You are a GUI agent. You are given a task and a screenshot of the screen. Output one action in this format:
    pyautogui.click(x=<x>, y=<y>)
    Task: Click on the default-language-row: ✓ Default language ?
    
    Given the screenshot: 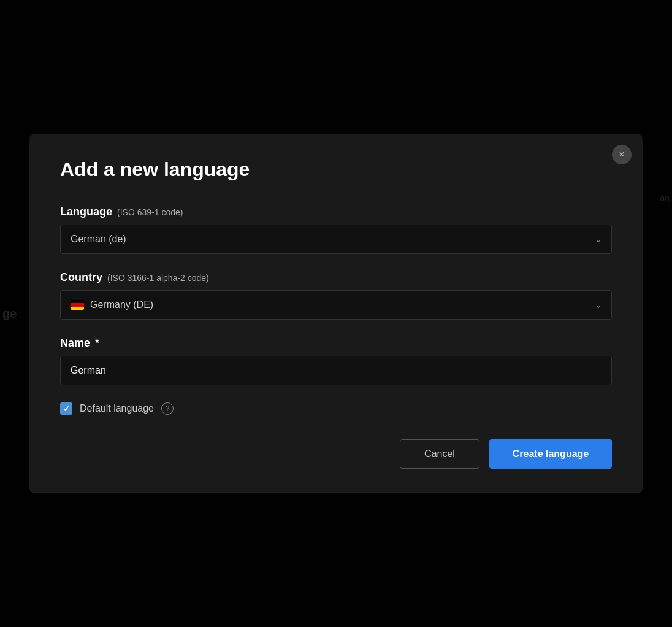 What is the action you would take?
    pyautogui.click(x=336, y=409)
    